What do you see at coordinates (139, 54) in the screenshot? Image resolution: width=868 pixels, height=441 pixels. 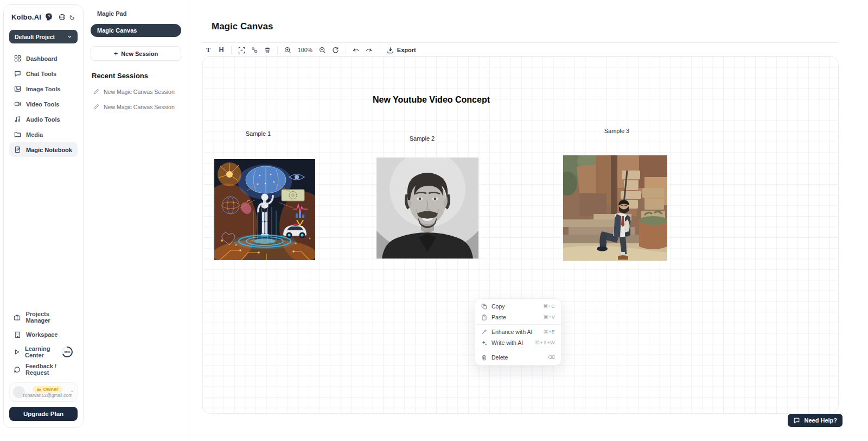 I see `new-session-label: New Session` at bounding box center [139, 54].